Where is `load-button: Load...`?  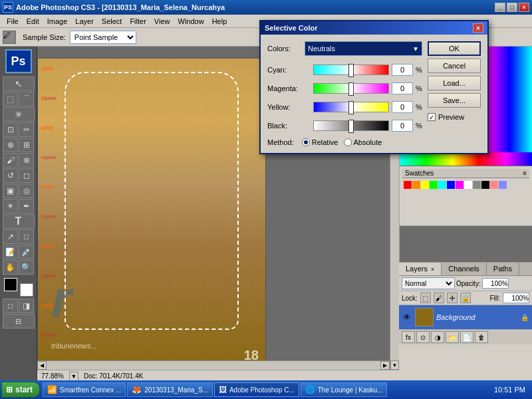
load-button: Load... is located at coordinates (454, 83).